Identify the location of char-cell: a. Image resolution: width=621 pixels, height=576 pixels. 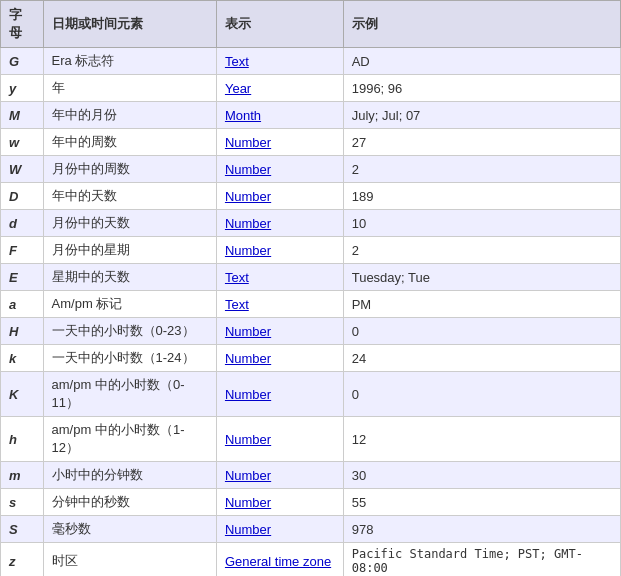
(22, 304).